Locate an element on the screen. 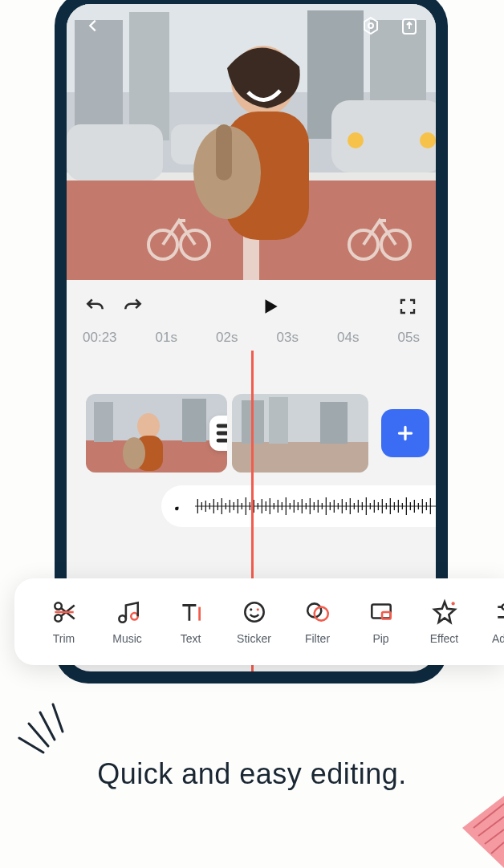 The width and height of the screenshot is (504, 868). tool-label: Sticker is located at coordinates (254, 639).